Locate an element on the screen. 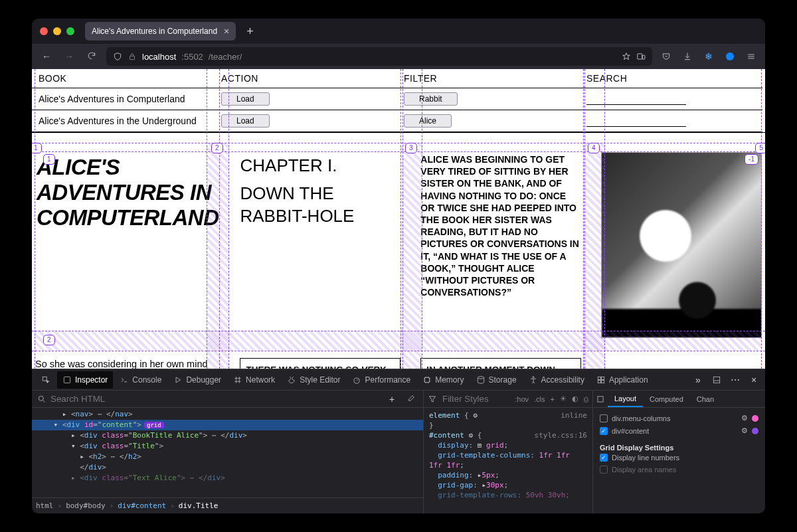 This screenshot has width=797, height=532. pseudo-hov-toggle: :hov is located at coordinates (522, 399).